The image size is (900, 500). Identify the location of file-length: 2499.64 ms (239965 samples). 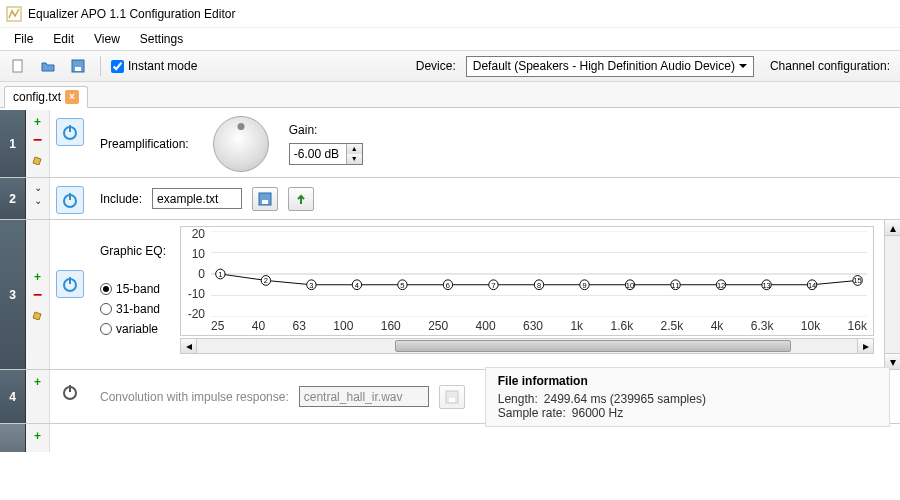
(625, 399).